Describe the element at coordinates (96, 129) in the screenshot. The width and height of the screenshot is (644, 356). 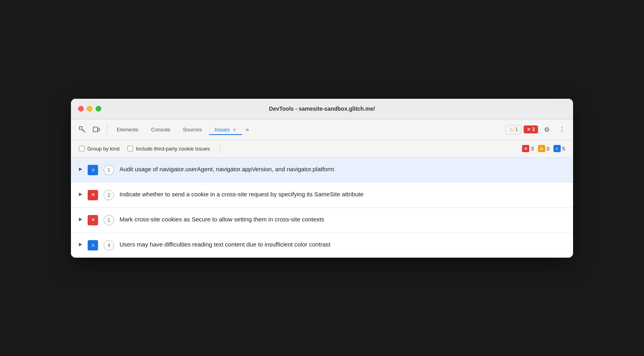
I see `device-toggle-button` at that location.